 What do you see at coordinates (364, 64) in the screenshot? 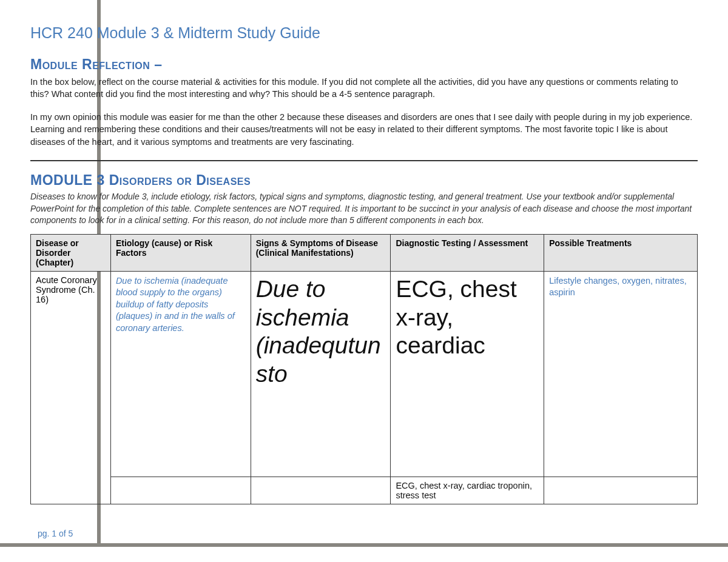
I see `section-heading-reflection: Module Reflection –` at bounding box center [364, 64].